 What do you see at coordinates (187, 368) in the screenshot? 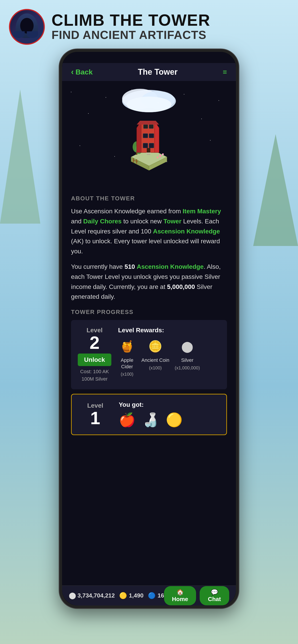
I see `silver-reward-count: (x1,000,000)` at bounding box center [187, 368].